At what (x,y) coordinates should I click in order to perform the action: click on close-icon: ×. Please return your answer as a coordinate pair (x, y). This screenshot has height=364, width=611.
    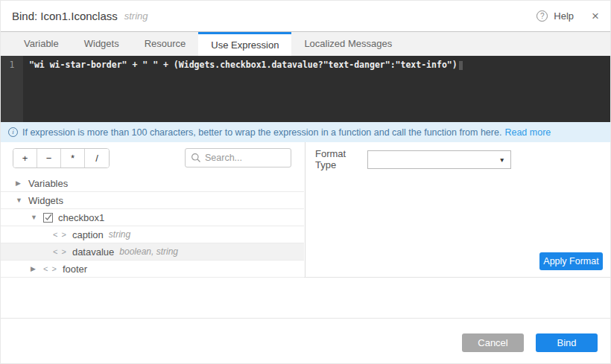
    Looking at the image, I should click on (595, 16).